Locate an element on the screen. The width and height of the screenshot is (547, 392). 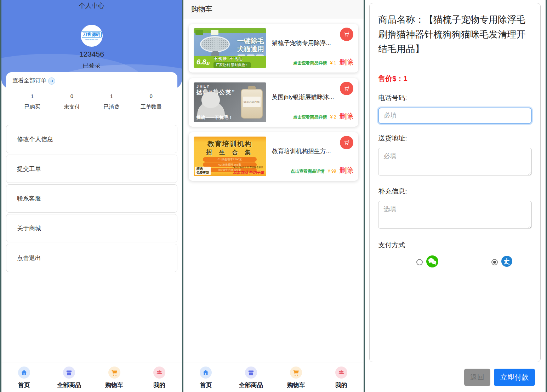
wechat-radio is located at coordinates (420, 262).